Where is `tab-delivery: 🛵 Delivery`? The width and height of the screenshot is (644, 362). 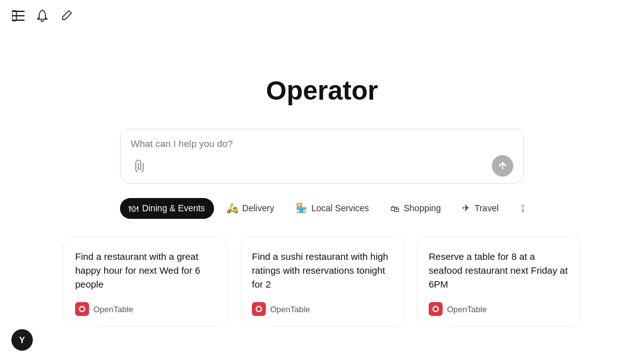 tab-delivery: 🛵 Delivery is located at coordinates (251, 208).